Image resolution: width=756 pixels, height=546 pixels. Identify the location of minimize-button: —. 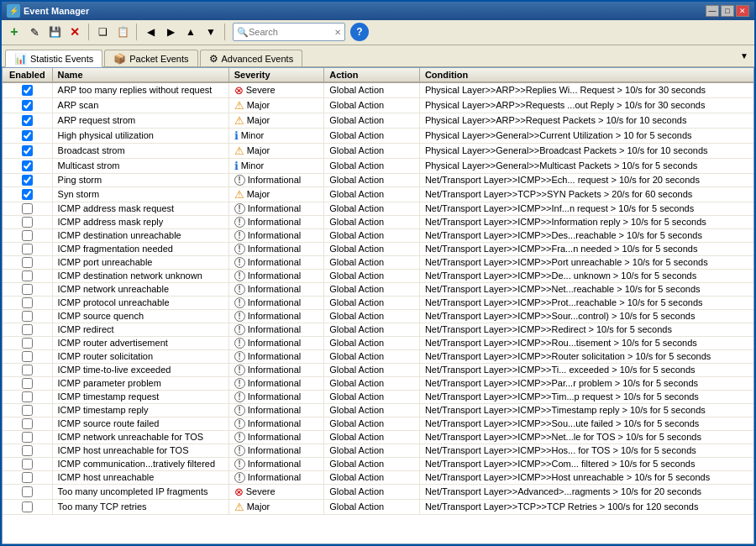
(712, 11).